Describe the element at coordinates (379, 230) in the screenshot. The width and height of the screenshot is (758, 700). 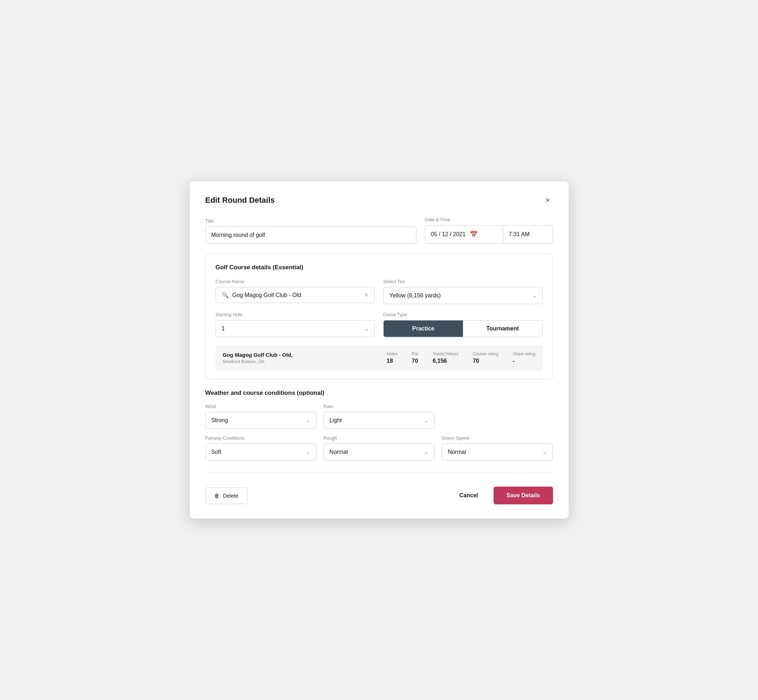
I see `top-fields-row: Title Date & Time 05 / 12 / 2021 📅 7:31 …` at that location.